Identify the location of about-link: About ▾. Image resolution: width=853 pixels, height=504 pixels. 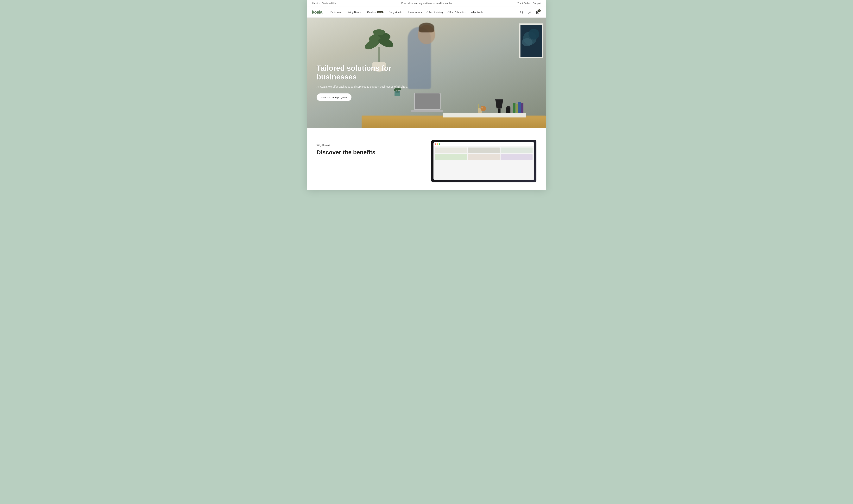
(316, 3).